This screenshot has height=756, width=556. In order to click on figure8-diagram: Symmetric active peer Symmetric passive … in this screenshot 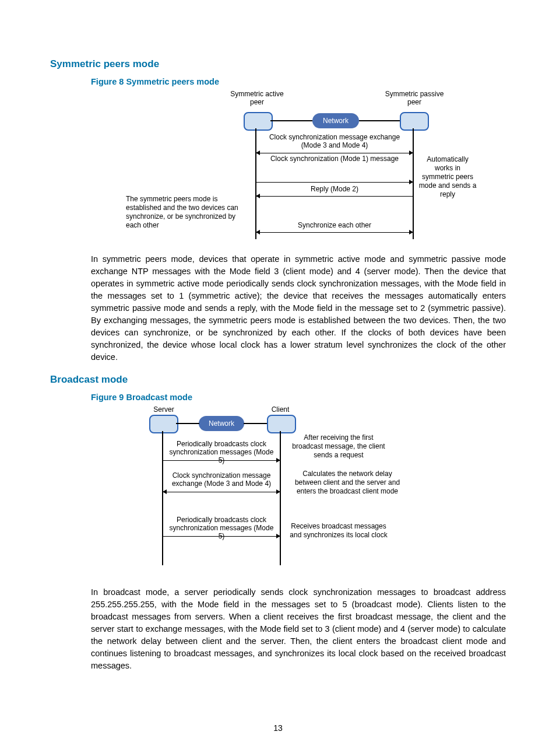, I will do `click(298, 166)`.